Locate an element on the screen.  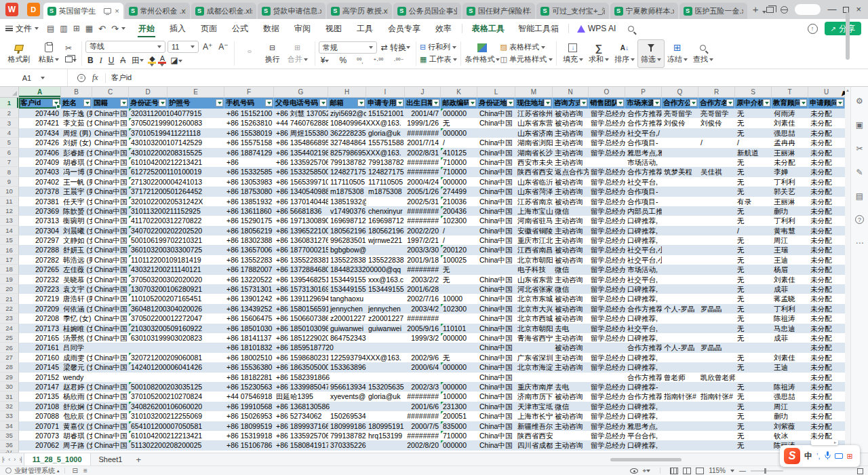
cell: 2000/6/4 is located at coordinates (423, 367).